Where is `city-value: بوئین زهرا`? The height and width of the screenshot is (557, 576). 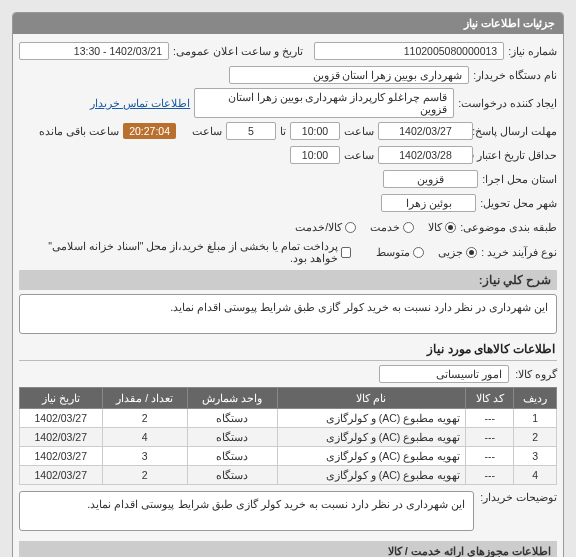 city-value: بوئین زهرا is located at coordinates (428, 203).